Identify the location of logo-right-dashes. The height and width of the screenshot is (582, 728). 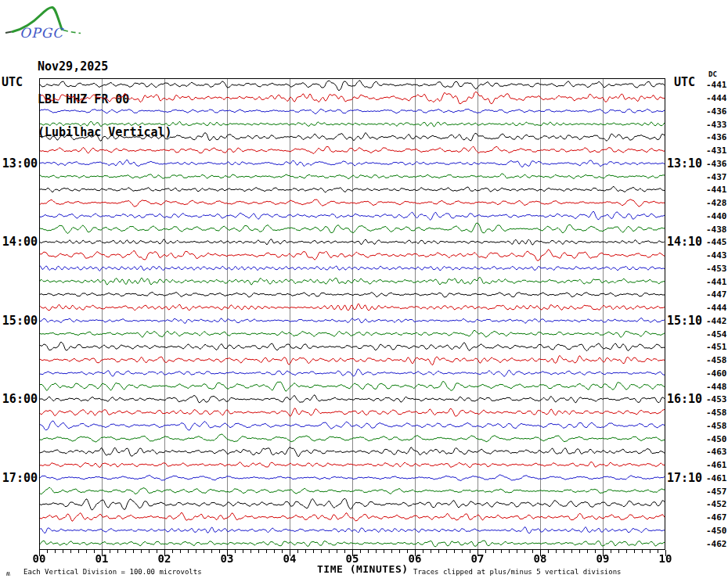
(72, 32).